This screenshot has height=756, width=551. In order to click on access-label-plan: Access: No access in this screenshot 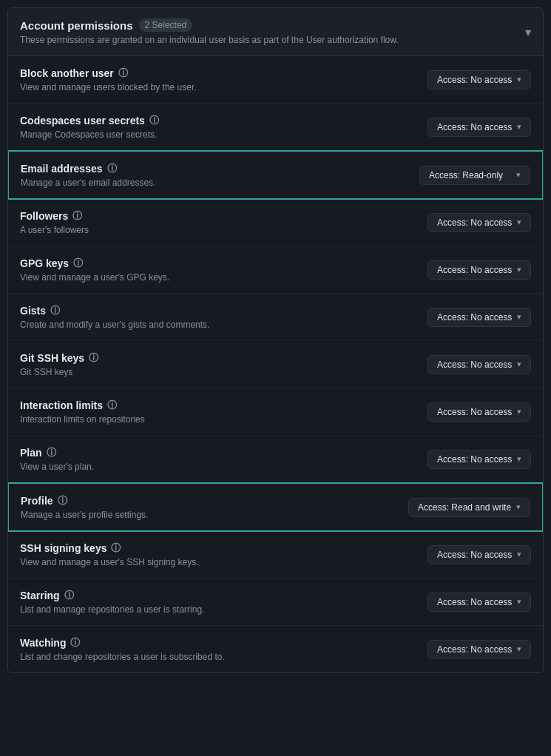, I will do `click(475, 459)`.